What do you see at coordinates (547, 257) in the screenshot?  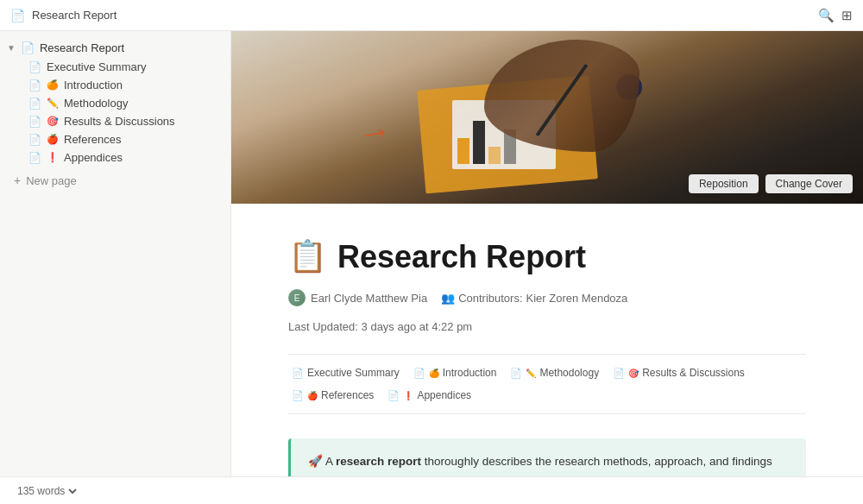 I see `page-title-area: 📋 Research Report` at bounding box center [547, 257].